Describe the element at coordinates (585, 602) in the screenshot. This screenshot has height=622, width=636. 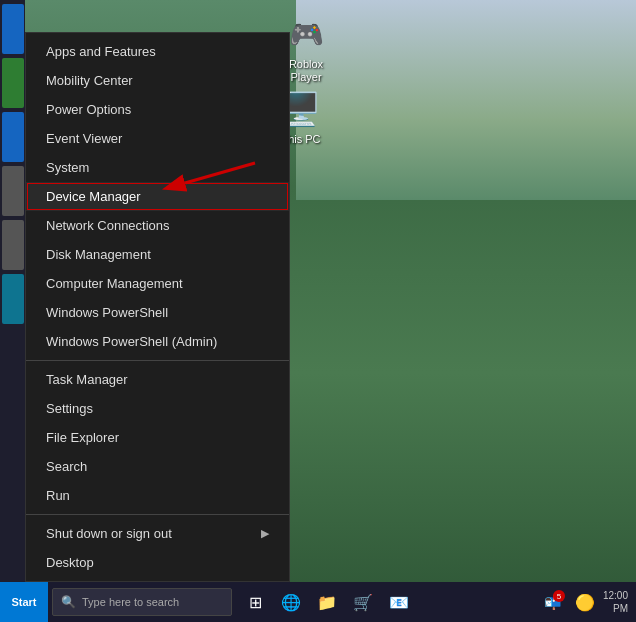
I see `taskbar-chrome-icon: 🟡` at that location.